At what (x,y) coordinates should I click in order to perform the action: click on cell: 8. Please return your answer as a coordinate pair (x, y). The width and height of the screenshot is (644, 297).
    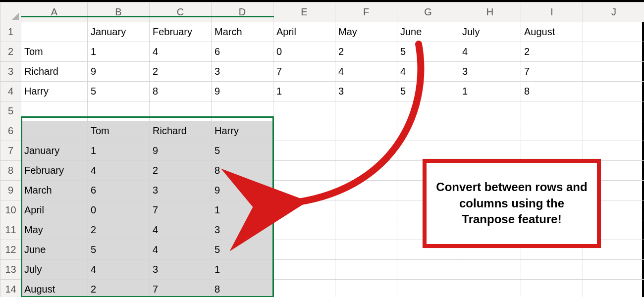
    Looking at the image, I should click on (180, 92).